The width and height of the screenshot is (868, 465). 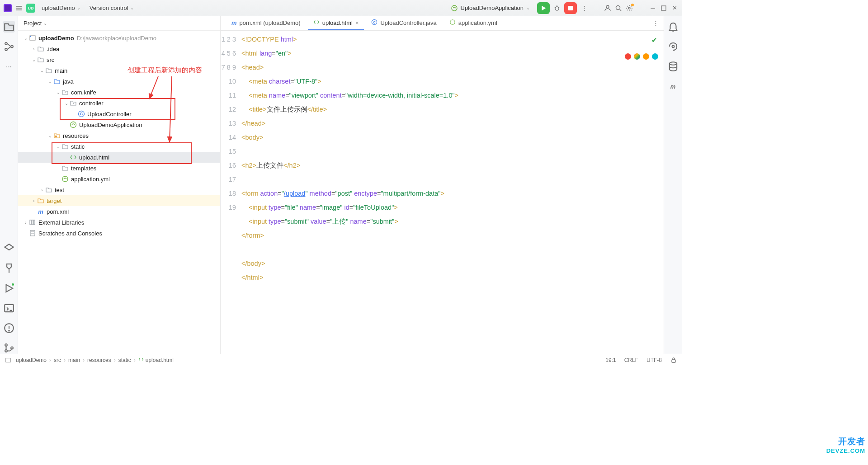 I want to click on editor-tab-active: upload.html×, so click(x=336, y=23).